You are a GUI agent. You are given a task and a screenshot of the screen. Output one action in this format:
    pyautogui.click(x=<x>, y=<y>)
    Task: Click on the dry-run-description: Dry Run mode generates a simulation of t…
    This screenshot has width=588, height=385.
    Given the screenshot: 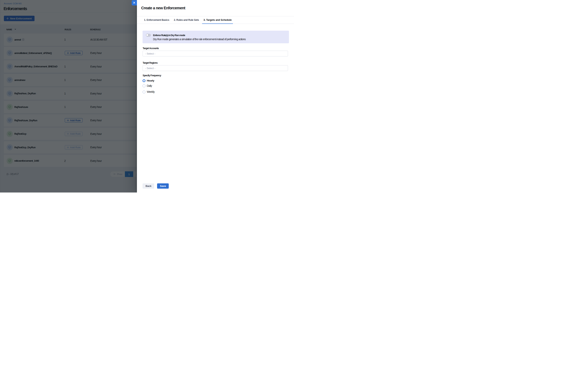 What is the action you would take?
    pyautogui.click(x=199, y=39)
    